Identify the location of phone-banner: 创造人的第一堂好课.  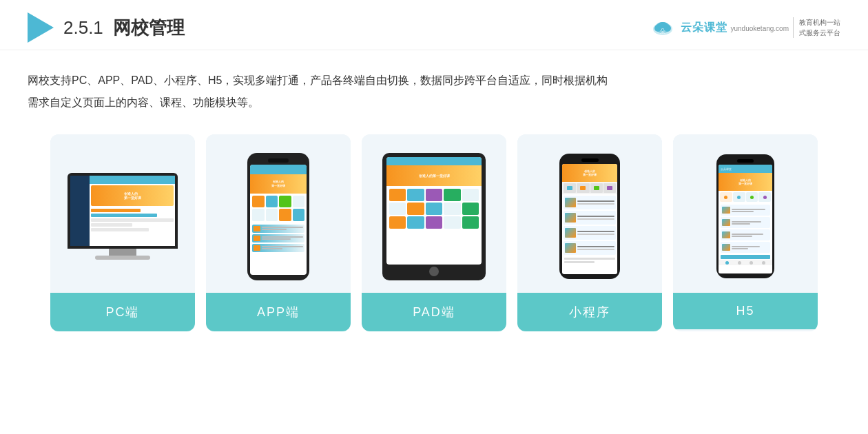
(278, 184).